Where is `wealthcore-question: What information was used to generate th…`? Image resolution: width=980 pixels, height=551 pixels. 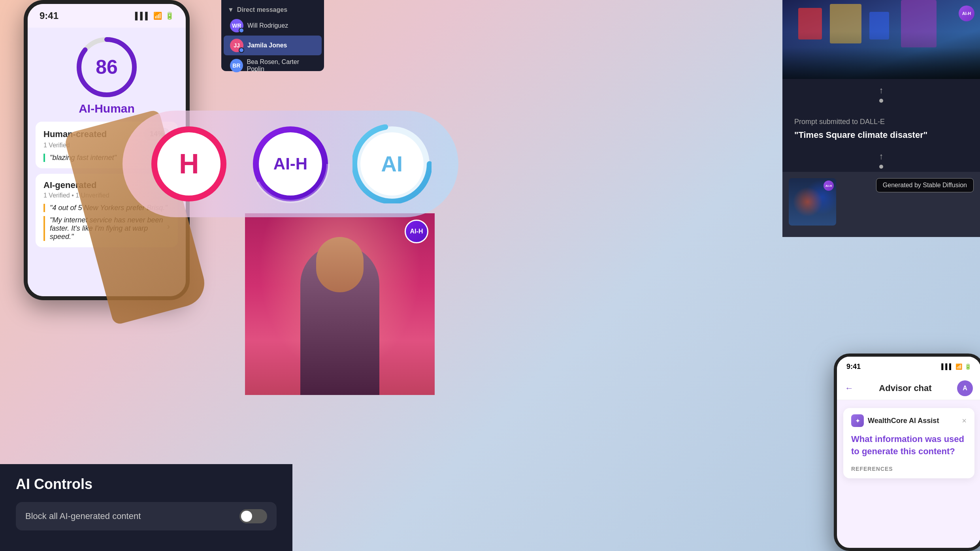
wealthcore-question: What information was used to generate th… is located at coordinates (909, 446).